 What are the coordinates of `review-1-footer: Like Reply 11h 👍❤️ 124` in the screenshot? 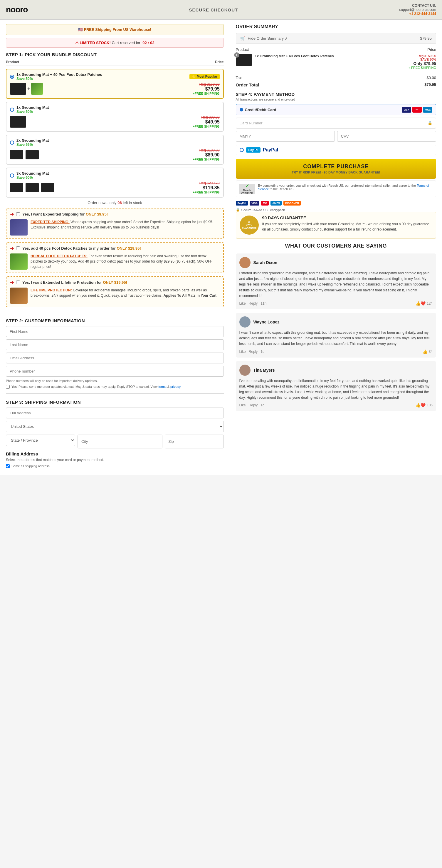 It's located at (336, 304).